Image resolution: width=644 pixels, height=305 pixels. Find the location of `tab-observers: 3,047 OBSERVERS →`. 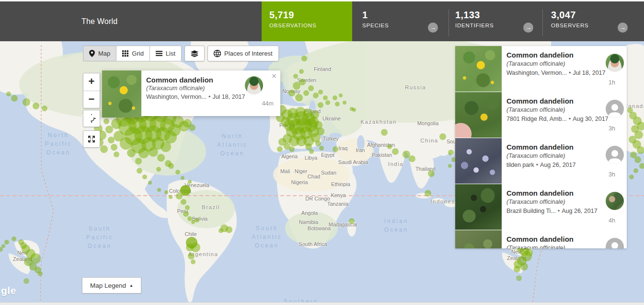

tab-observers: 3,047 OBSERVERS → is located at coordinates (593, 21).